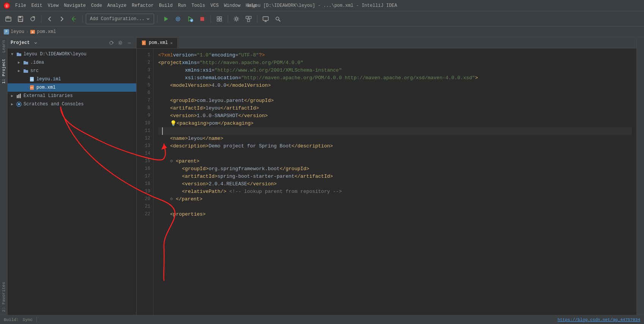 The image size is (644, 324). I want to click on code-line-22: <properties>, so click(395, 214).